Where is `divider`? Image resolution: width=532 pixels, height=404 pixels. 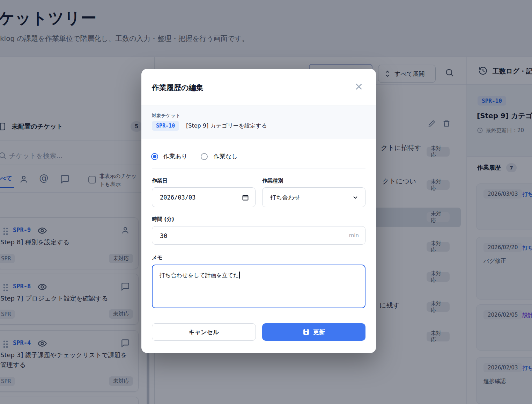 divider is located at coordinates (259, 168).